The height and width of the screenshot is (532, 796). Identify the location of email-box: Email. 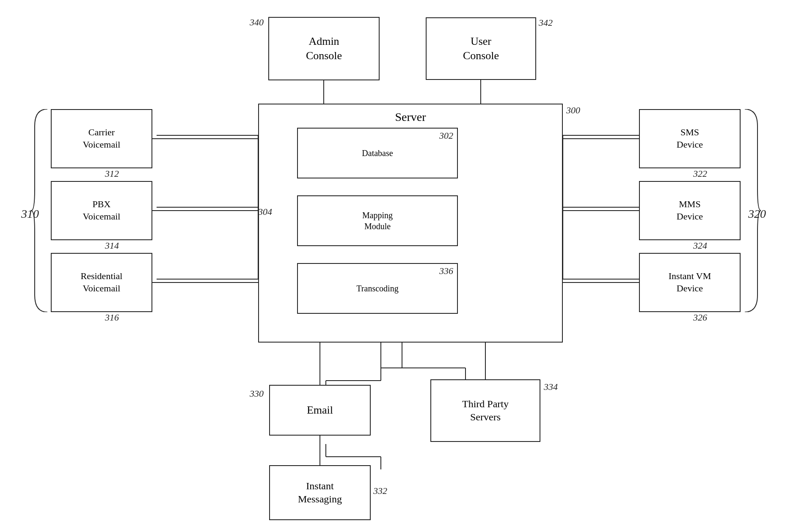
(320, 410).